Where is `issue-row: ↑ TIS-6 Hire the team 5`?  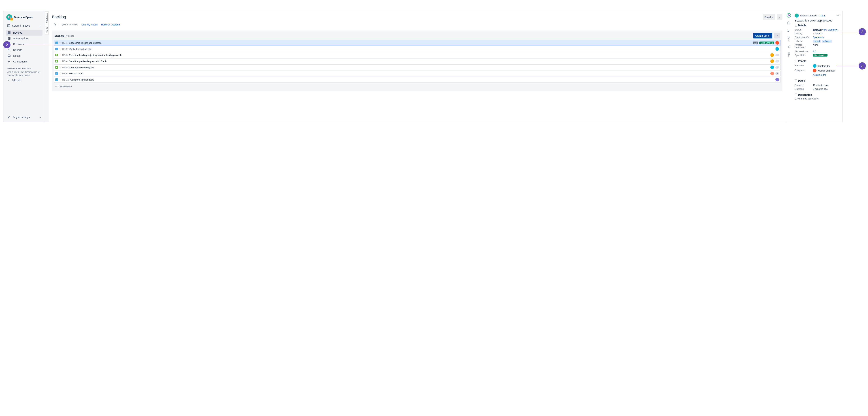
issue-row: ↑ TIS-6 Hire the team 5 is located at coordinates (417, 73).